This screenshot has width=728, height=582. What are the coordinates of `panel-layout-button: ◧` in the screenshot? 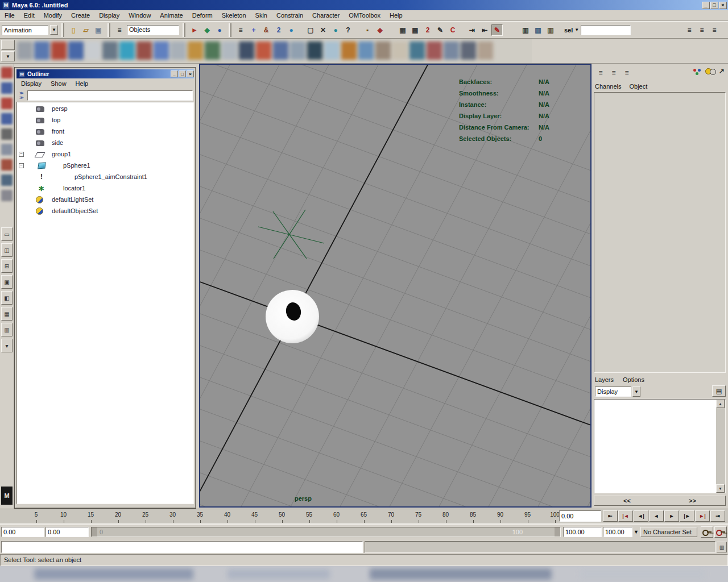 It's located at (7, 298).